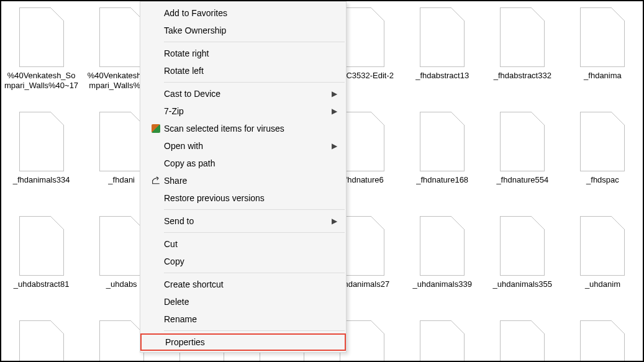 The image size is (644, 362). Describe the element at coordinates (243, 261) in the screenshot. I see `menu-copy: Copy` at that location.